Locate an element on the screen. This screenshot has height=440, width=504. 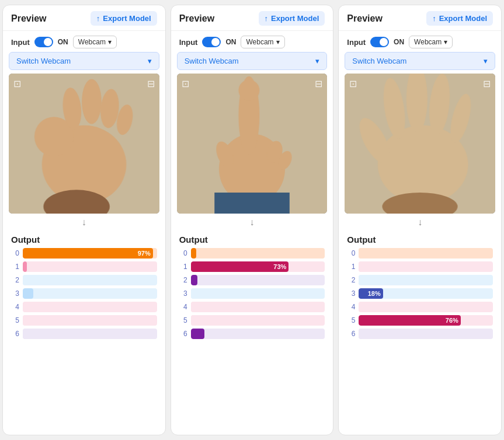
bar-track: 18% is located at coordinates (426, 294).